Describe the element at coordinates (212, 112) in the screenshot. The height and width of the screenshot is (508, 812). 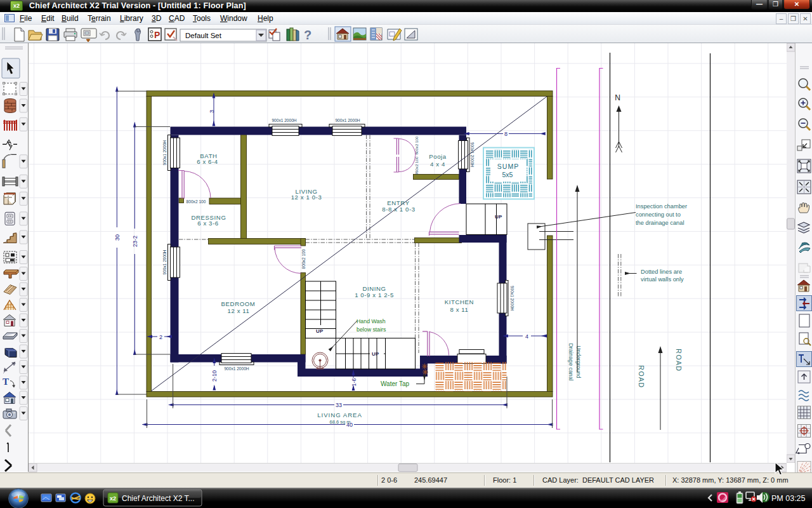
I see `svg-text: 3` at that location.